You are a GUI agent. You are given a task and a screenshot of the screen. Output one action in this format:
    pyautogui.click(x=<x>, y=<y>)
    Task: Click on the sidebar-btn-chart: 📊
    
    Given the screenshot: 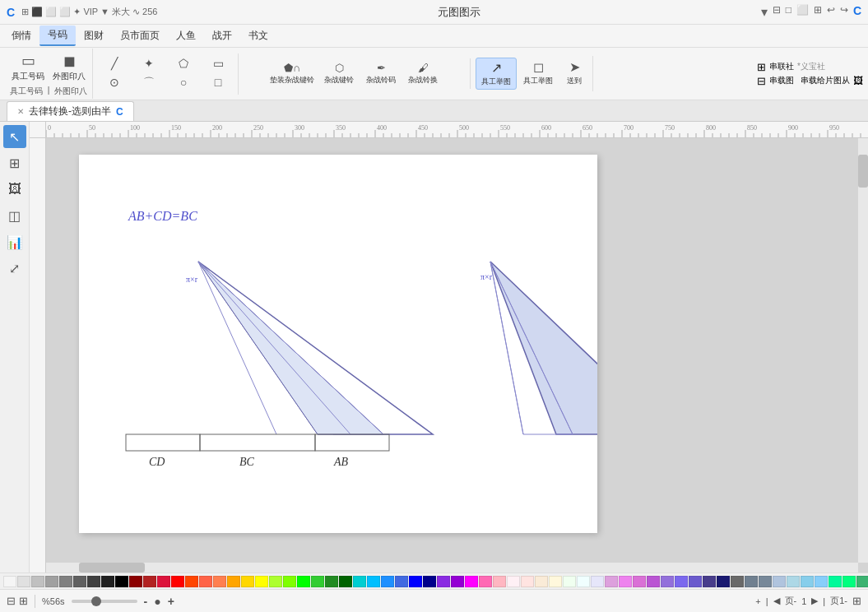 What is the action you would take?
    pyautogui.click(x=15, y=242)
    